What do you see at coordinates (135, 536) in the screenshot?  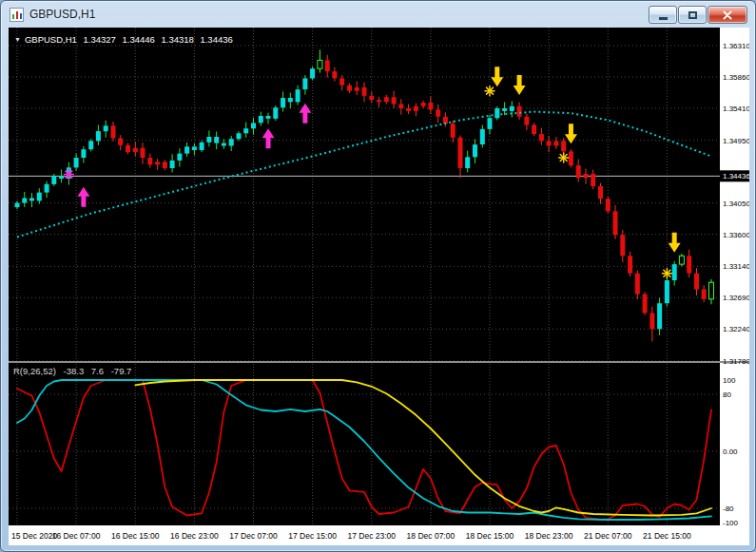 I see `svg-text: 16 Dec 15:00` at bounding box center [135, 536].